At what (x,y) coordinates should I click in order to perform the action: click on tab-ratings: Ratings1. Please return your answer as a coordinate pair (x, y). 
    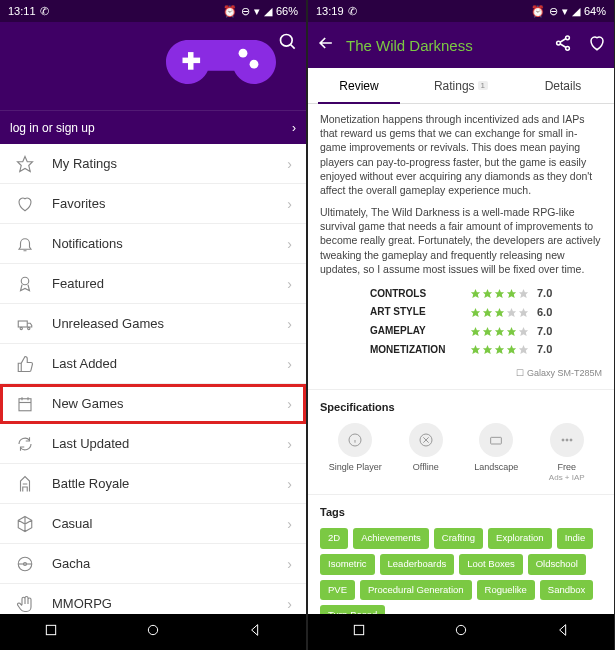
    Looking at the image, I should click on (461, 86).